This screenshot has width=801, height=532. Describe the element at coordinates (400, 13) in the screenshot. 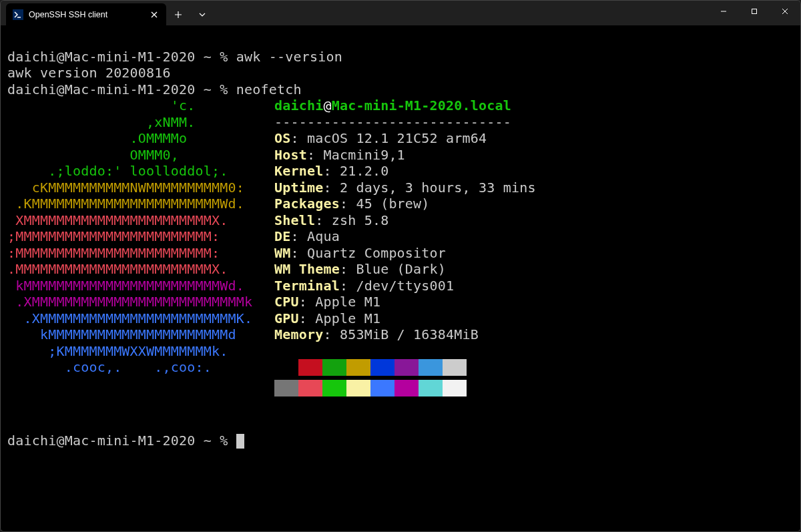

I see `titlebar: OpenSSH SSH client` at that location.